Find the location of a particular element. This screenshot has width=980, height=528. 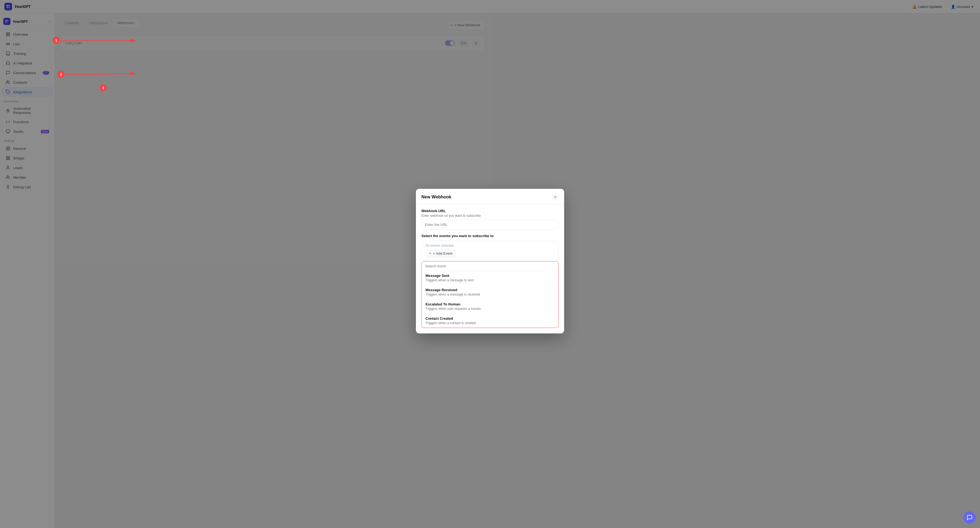

events-section-label: Select the events you want to subscribe … is located at coordinates (456, 236).